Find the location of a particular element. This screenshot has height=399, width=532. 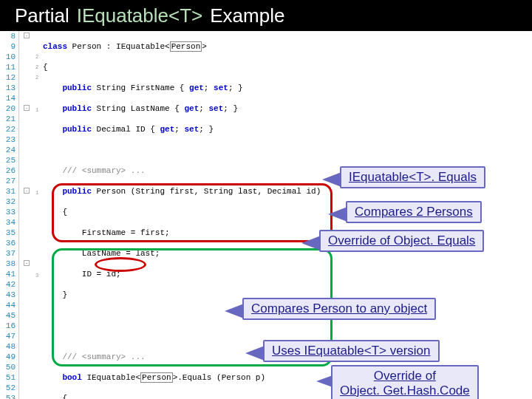

line-number: 52 is located at coordinates (7, 388).